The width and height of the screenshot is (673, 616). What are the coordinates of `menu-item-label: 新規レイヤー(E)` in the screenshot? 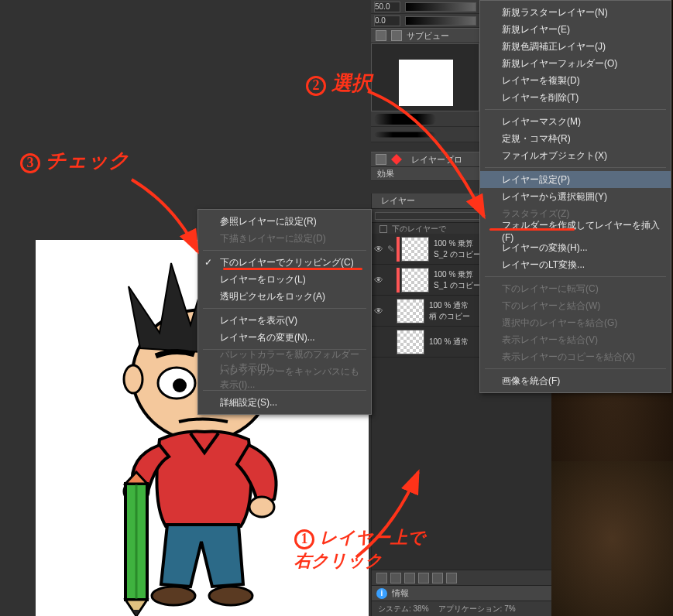 It's located at (536, 29).